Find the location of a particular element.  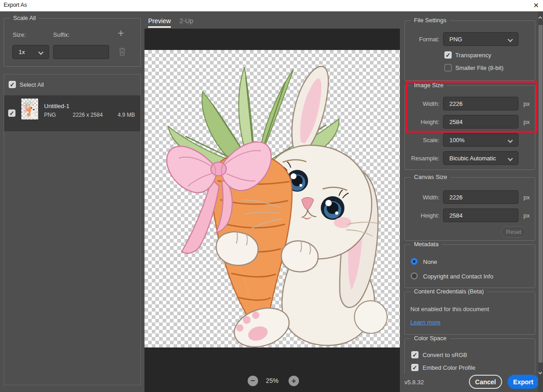

resample-select-value: Bicubic Automatic is located at coordinates (473, 158).